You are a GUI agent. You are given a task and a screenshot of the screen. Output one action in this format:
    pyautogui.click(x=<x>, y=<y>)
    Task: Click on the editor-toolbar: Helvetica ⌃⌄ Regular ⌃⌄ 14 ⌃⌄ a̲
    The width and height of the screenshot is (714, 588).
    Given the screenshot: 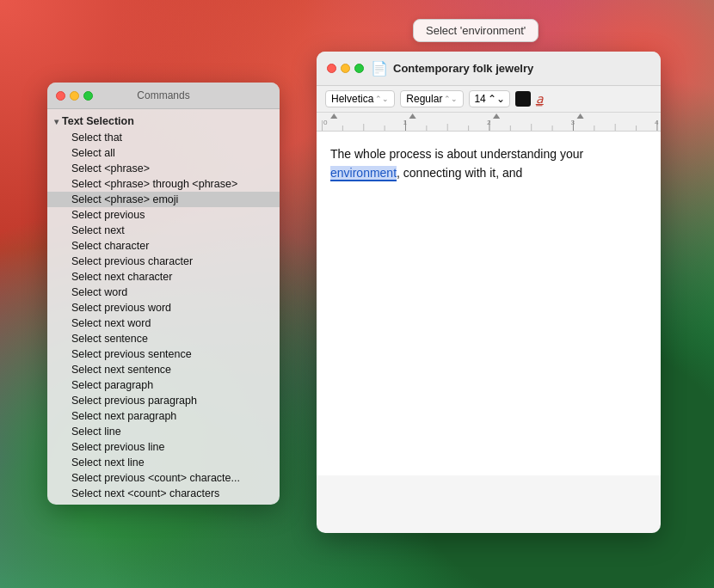 What is the action you would take?
    pyautogui.click(x=489, y=100)
    